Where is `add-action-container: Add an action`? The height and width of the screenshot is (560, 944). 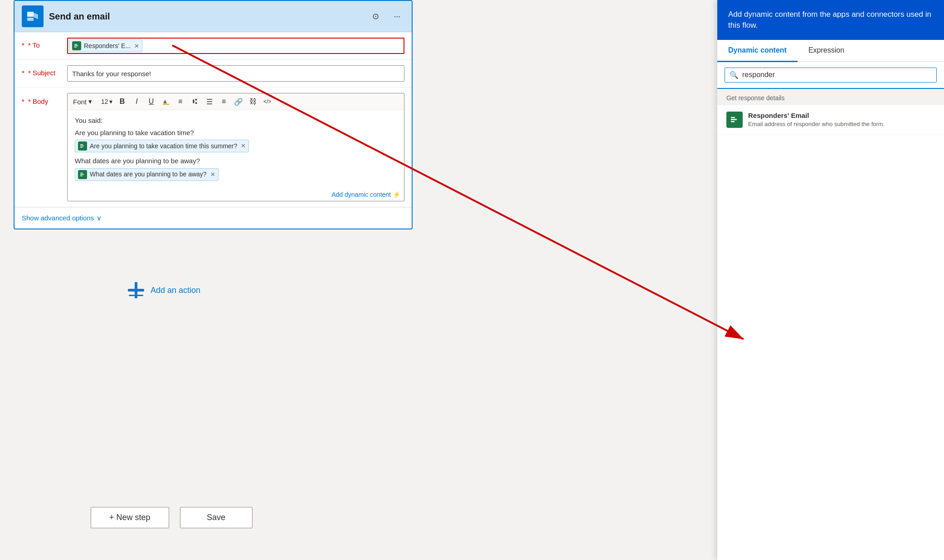
add-action-container: Add an action is located at coordinates (164, 290).